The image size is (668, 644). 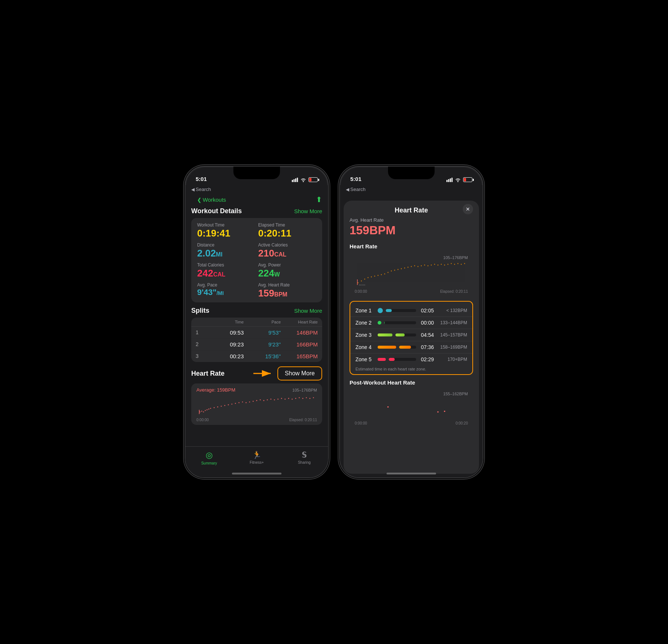 I want to click on stat-label: Avg. Heart Rate, so click(x=287, y=285).